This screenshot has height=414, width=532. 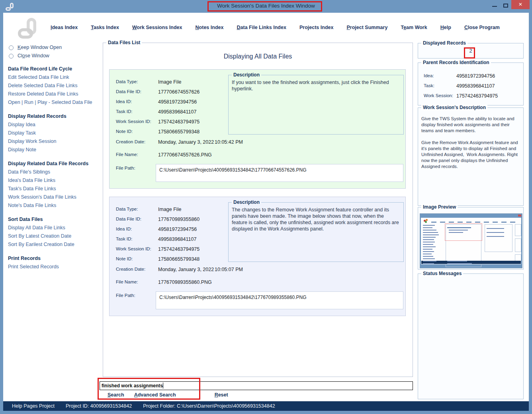 What do you see at coordinates (475, 86) in the screenshot?
I see `parent-task-id: 49958396841107` at bounding box center [475, 86].